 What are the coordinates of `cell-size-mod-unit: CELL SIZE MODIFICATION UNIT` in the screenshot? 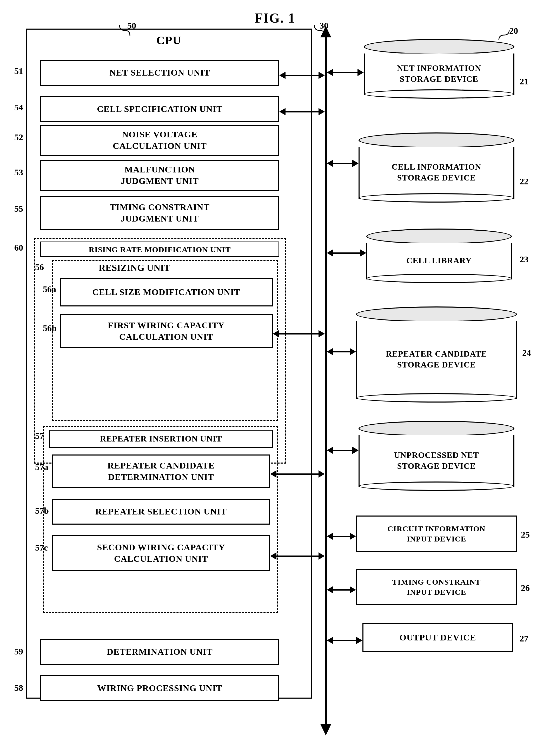 It's located at (166, 292).